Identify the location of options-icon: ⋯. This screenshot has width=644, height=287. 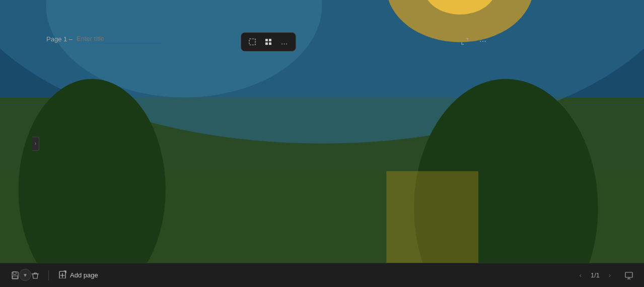
(483, 41).